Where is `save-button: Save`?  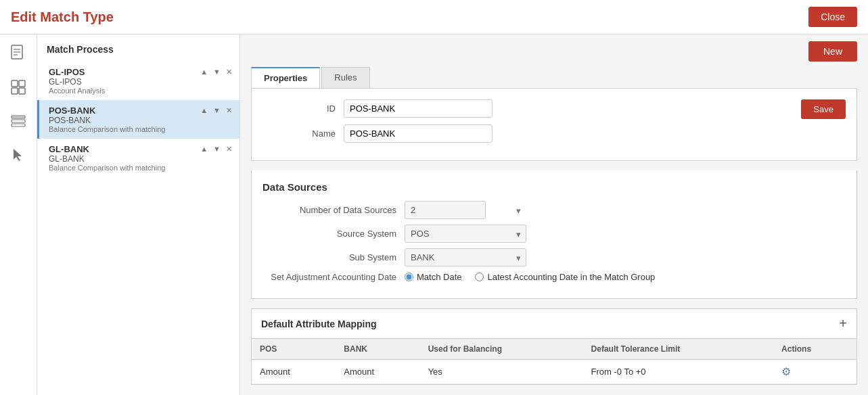
save-button: Save is located at coordinates (823, 110).